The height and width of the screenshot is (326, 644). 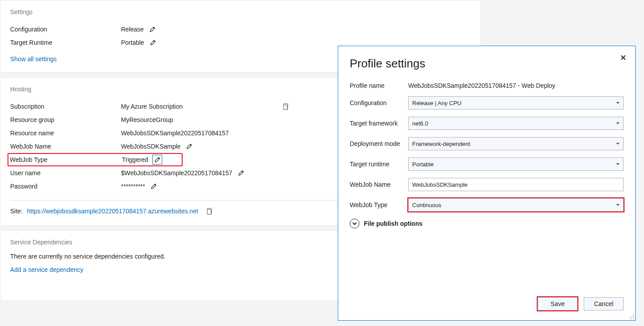 What do you see at coordinates (135, 160) in the screenshot?
I see `webjob-type-value: Triggered` at bounding box center [135, 160].